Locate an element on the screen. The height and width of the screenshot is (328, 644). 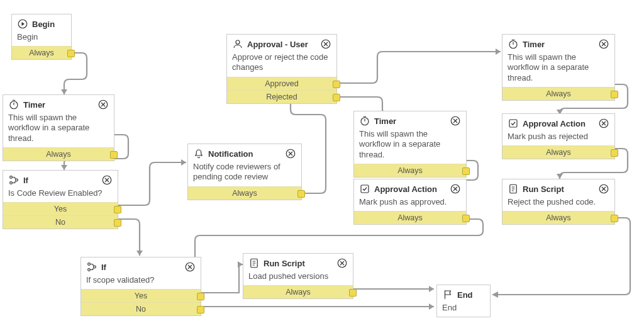
node-desc: End is located at coordinates (464, 309).